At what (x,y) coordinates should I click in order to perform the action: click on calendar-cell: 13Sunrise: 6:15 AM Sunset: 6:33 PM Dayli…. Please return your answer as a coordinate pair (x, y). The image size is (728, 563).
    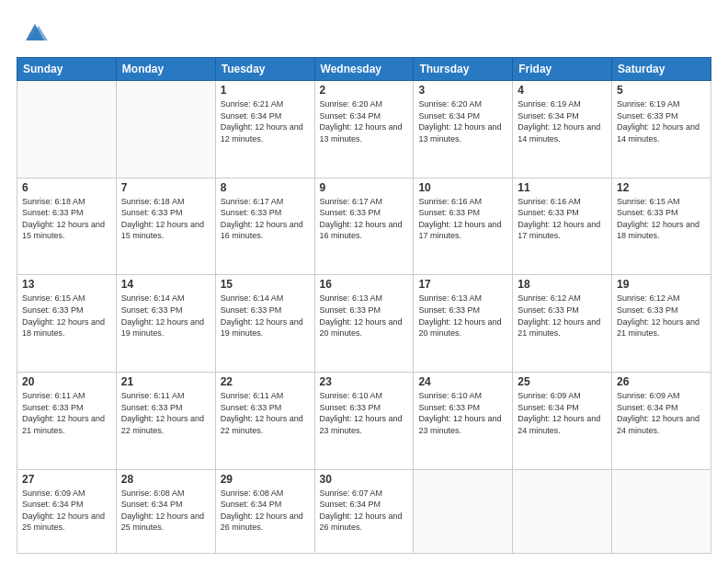
    Looking at the image, I should click on (67, 324).